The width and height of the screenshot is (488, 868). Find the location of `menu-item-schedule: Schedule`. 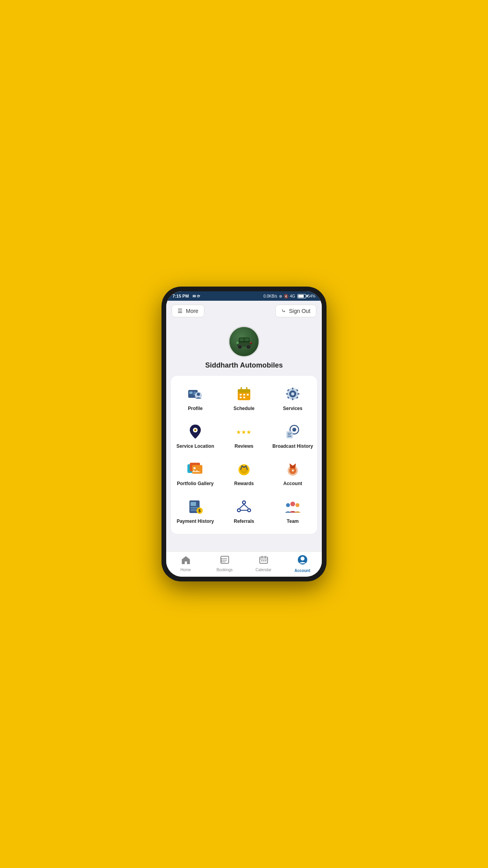

menu-item-schedule: Schedule is located at coordinates (244, 399).